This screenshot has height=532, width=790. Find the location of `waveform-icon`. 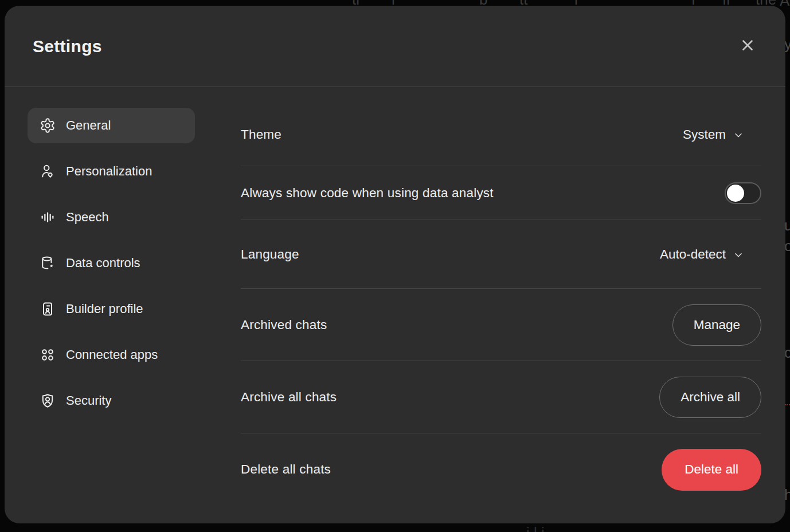

waveform-icon is located at coordinates (48, 217).